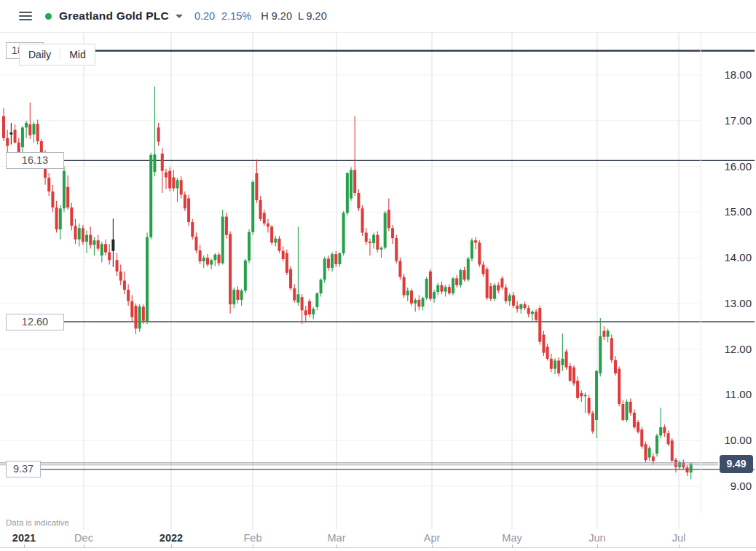 Image resolution: width=756 pixels, height=551 pixels. I want to click on last-price-badge: 9.49, so click(736, 464).